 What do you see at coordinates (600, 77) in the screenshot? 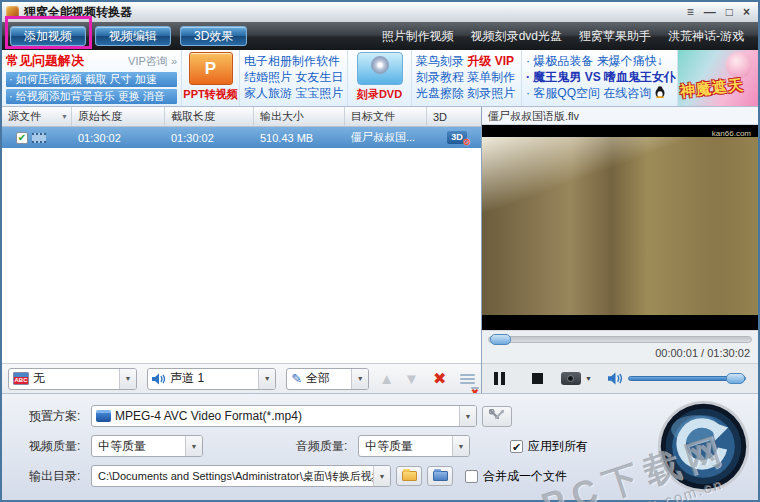
I see `game-link-2: · 魔王鬼男 VS 嗜血鬼王女仆` at bounding box center [600, 77].